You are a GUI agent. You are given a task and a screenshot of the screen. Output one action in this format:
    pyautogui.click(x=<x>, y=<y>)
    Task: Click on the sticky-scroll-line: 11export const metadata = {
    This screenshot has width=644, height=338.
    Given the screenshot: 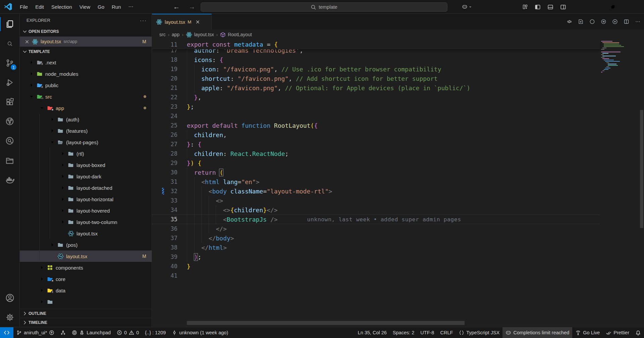 What is the action you would take?
    pyautogui.click(x=376, y=44)
    